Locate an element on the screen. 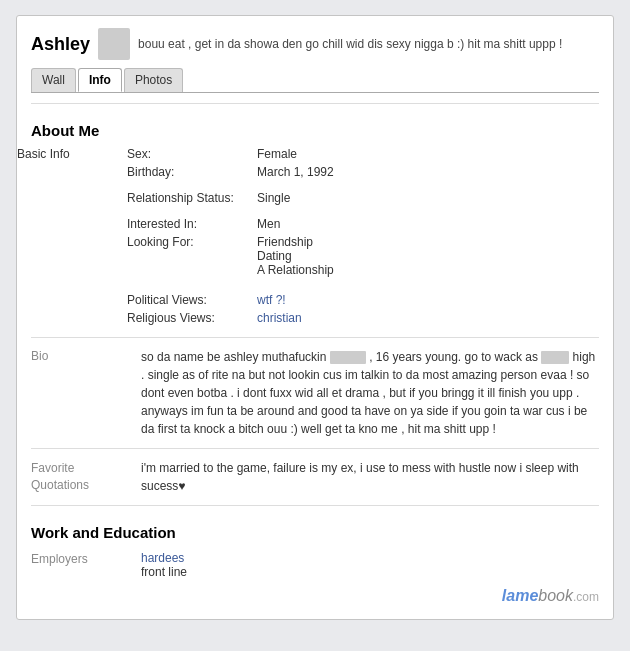 The height and width of the screenshot is (651, 630). looking-for-2: Dating is located at coordinates (433, 256).